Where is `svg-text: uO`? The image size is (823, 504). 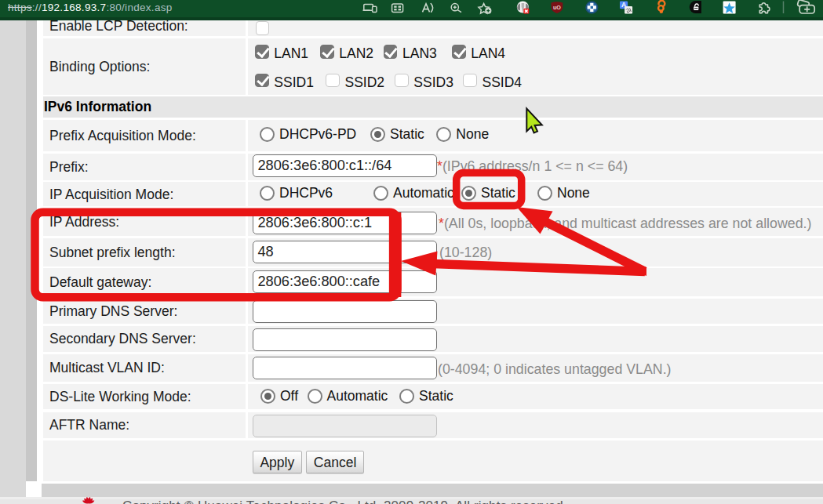 svg-text: uO is located at coordinates (557, 8).